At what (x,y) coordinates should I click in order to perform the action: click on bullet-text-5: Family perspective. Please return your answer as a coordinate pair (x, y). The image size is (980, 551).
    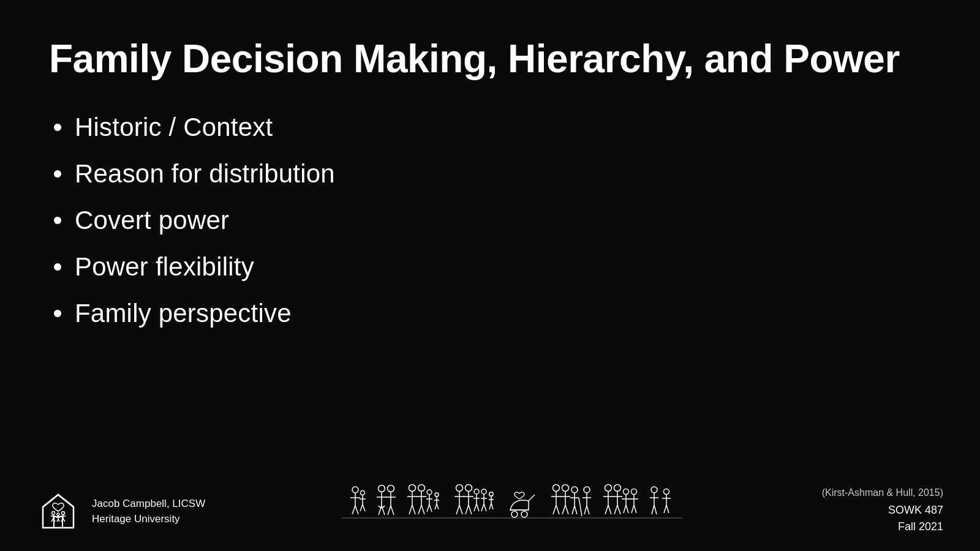
    Looking at the image, I should click on (183, 313).